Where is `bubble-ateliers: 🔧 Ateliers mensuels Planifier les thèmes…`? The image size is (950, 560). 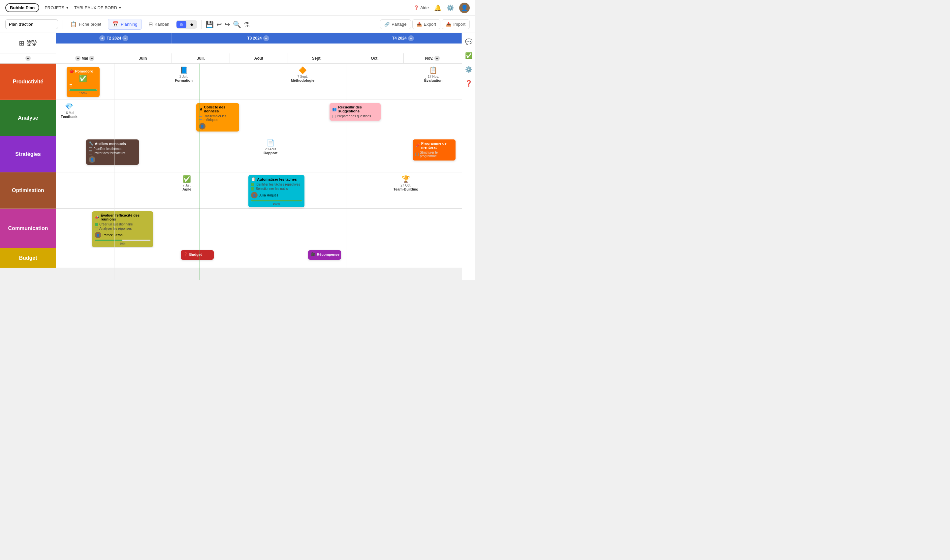
bubble-ateliers: 🔧 Ateliers mensuels Planifier les thèmes… is located at coordinates (113, 152).